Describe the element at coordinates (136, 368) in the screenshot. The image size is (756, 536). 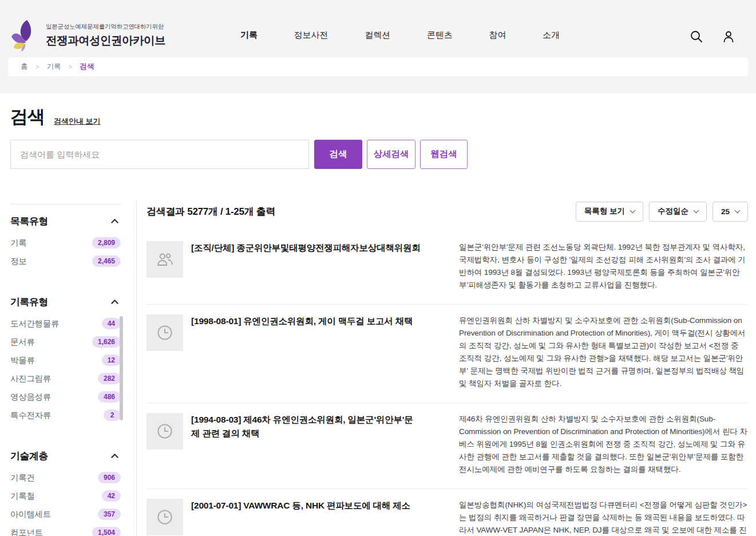
I see `content-divider` at that location.